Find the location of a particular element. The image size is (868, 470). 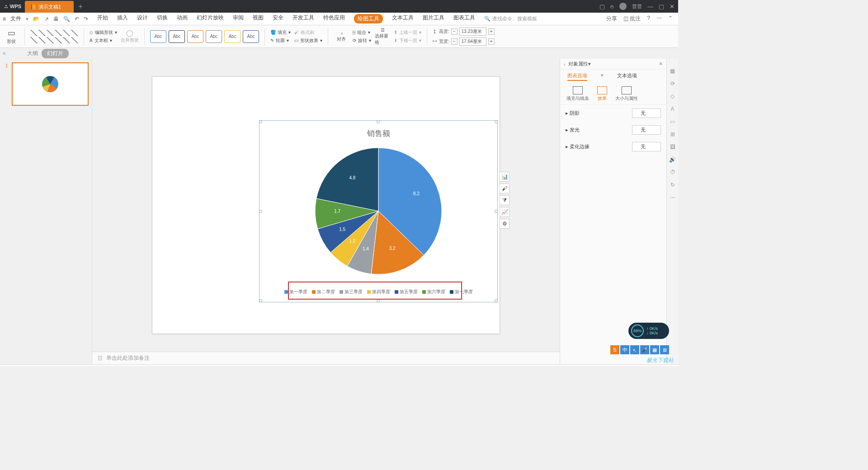

play-button: ▶ is located at coordinates (595, 366).